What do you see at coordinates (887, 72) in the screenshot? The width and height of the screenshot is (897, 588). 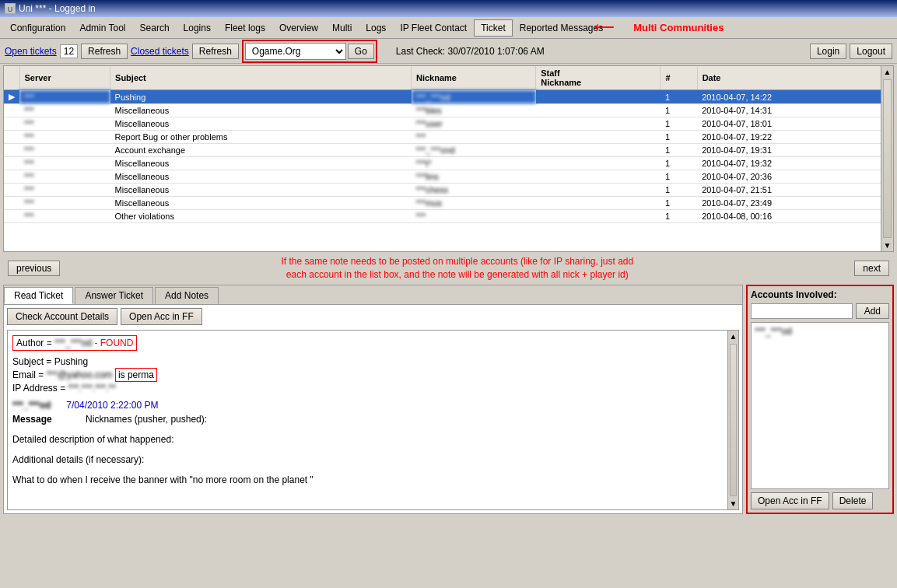 I see `scroll-up-arrow: ▲` at bounding box center [887, 72].